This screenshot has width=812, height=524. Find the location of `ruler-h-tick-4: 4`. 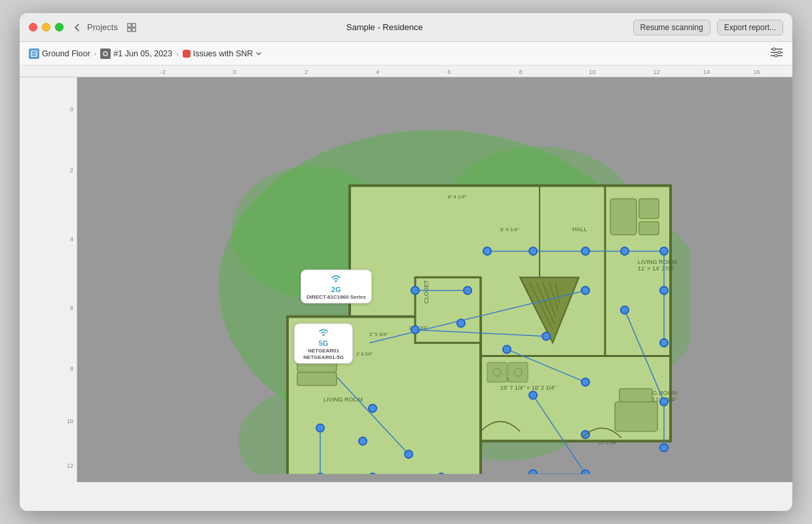

ruler-h-tick-4: 4 is located at coordinates (377, 72).